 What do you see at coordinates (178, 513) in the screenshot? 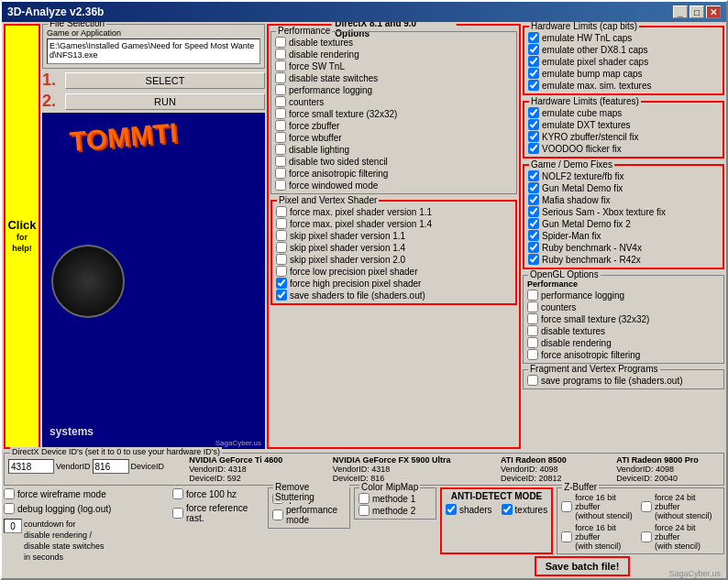
I see `force-ref-rast-cb` at bounding box center [178, 513].